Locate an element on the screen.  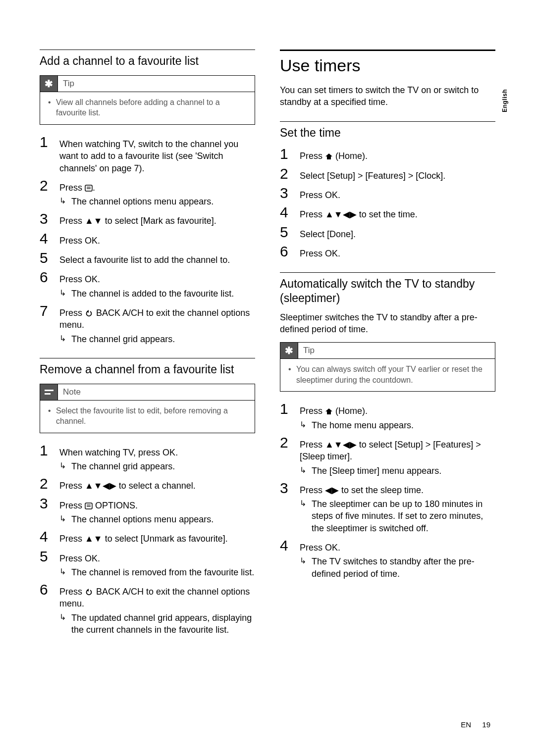
step-number: 7 is located at coordinates (50, 311).